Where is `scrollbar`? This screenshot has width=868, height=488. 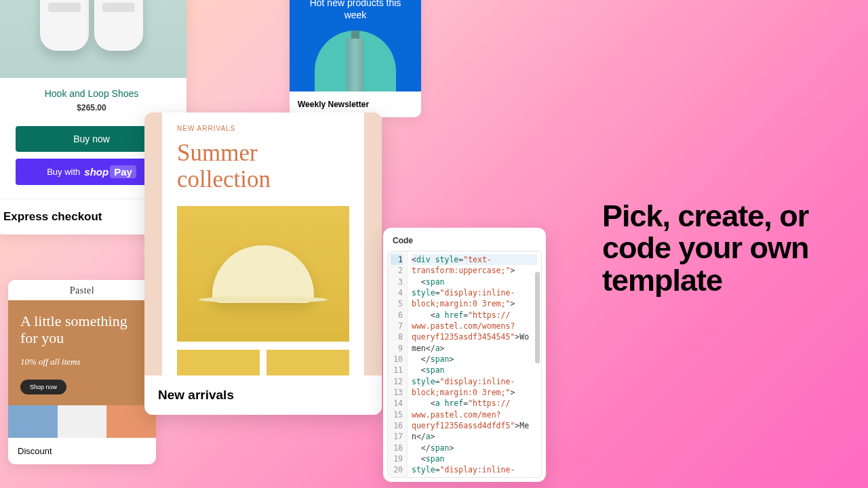 scrollbar is located at coordinates (537, 317).